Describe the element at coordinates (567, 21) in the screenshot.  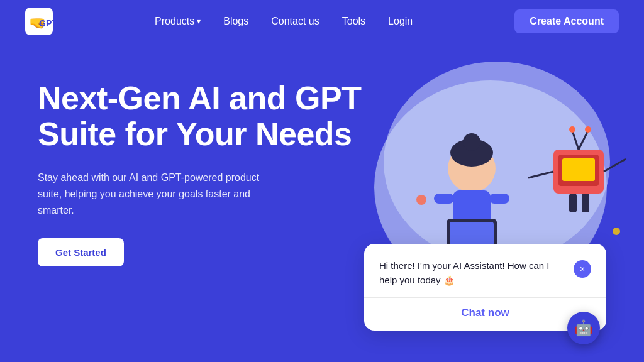
I see `create-account-button: Create Account` at that location.